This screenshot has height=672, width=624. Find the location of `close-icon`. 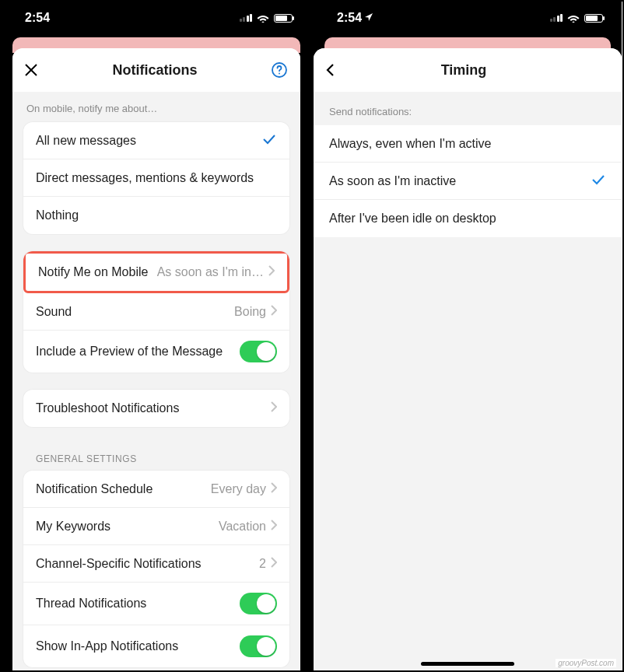

close-icon is located at coordinates (31, 70).